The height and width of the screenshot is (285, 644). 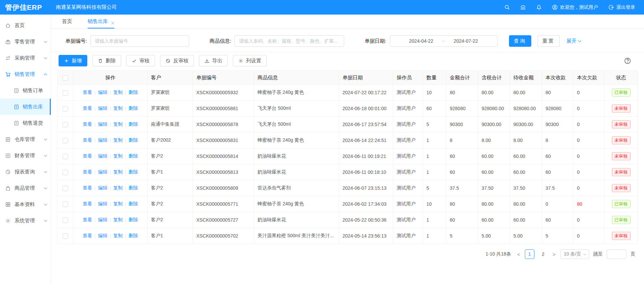 What do you see at coordinates (65, 78) in the screenshot?
I see `select-all-checkbox` at bounding box center [65, 78].